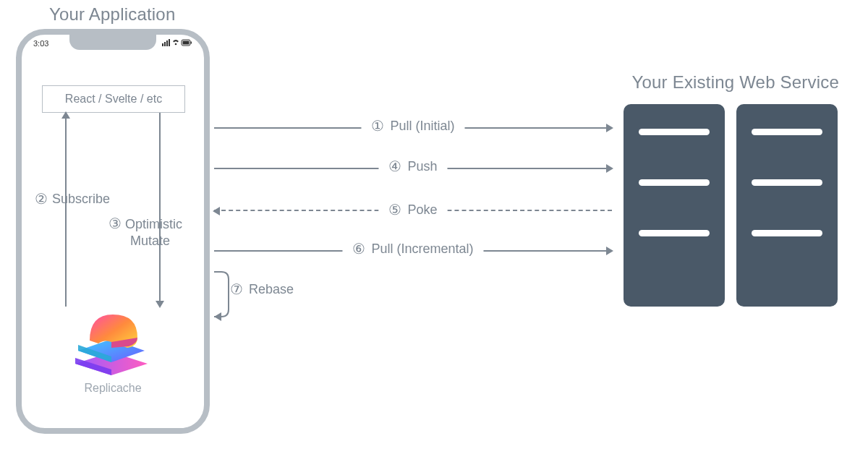  Describe the element at coordinates (413, 251) in the screenshot. I see `arrow-pull-incremental: ⑥ Pull (Incremental)` at that location.